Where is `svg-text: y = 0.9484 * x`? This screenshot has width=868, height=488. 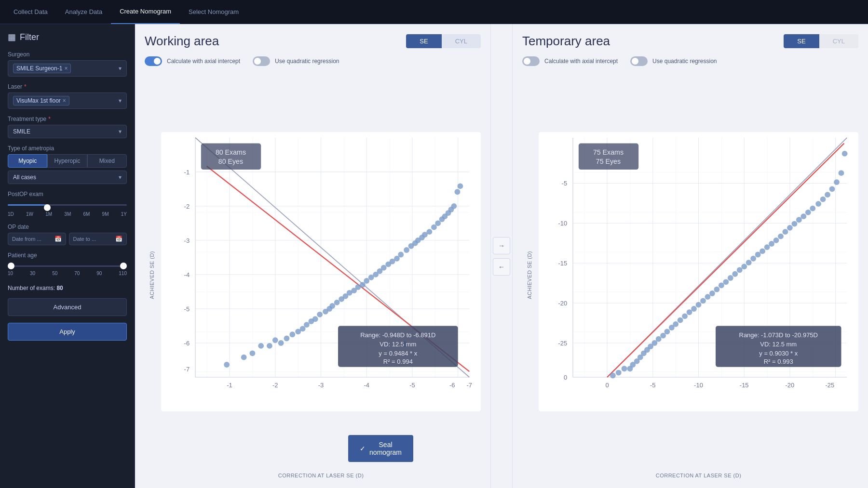
svg-text: y = 0.9484 * x is located at coordinates (398, 354).